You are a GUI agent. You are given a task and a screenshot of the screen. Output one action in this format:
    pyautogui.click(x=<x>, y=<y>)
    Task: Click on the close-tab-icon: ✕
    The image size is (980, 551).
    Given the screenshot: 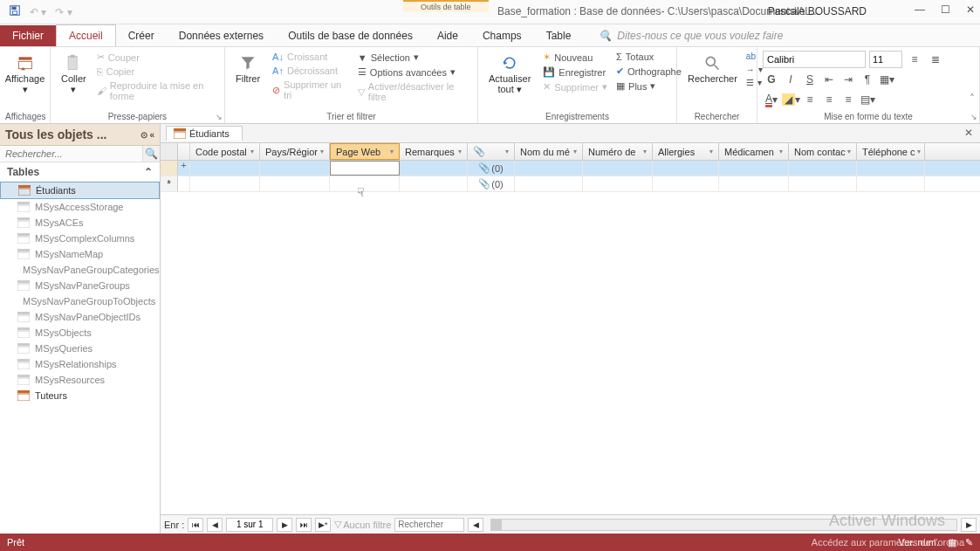 What is the action you would take?
    pyautogui.click(x=969, y=133)
    